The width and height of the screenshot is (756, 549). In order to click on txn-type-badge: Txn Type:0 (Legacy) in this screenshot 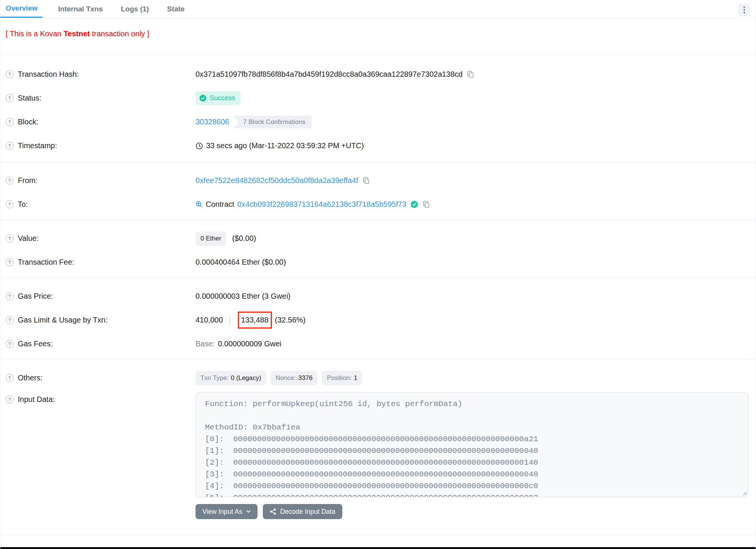, I will do `click(231, 378)`.